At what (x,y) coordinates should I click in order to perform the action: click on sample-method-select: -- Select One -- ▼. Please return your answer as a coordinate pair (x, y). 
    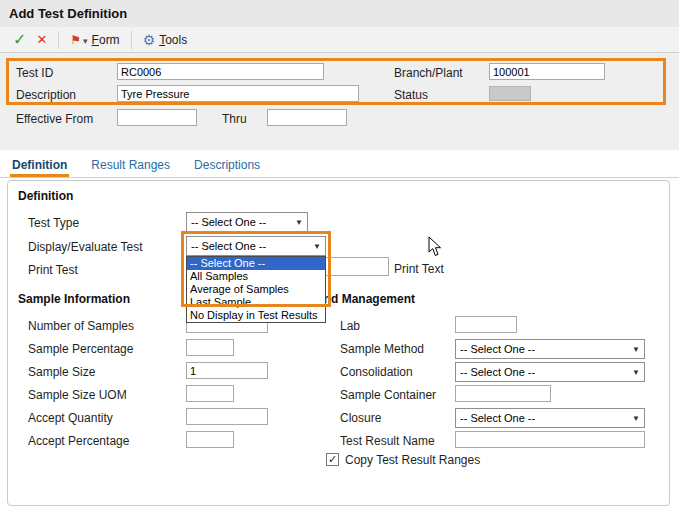
    Looking at the image, I should click on (550, 349).